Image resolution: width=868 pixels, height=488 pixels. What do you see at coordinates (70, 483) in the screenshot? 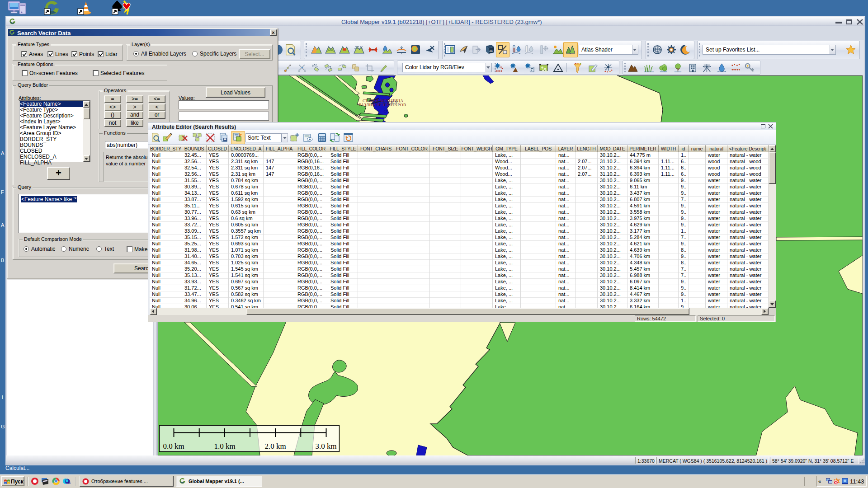
I see `svg-text: E` at bounding box center [70, 483].